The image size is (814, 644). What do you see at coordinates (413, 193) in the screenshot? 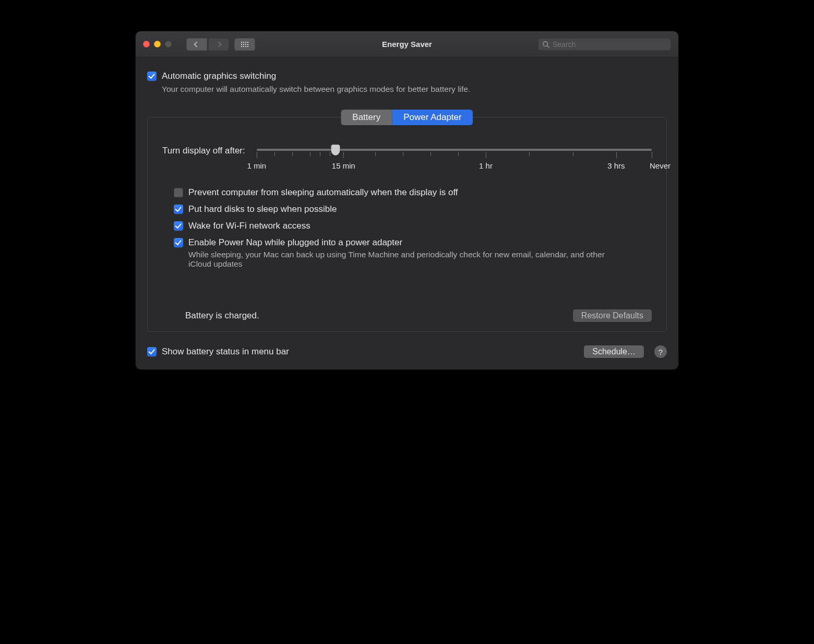
I see `prevent-sleep-row: Prevent computer from sleeping automatic…` at bounding box center [413, 193].